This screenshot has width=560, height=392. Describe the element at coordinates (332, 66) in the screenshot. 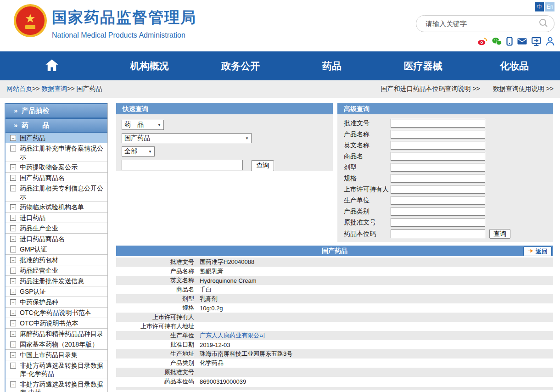

I see `nav-item-drugs: 药品` at that location.